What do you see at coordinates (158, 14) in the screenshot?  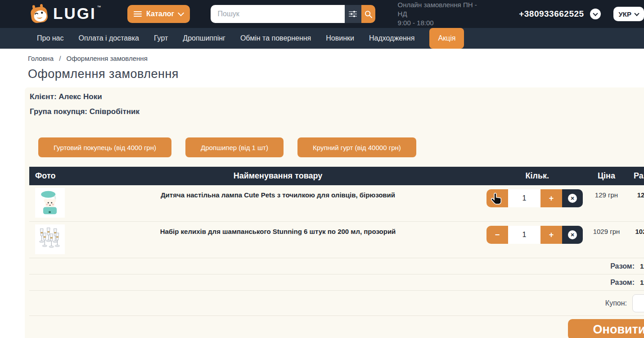 I see `catalog-button: Каталог` at bounding box center [158, 14].